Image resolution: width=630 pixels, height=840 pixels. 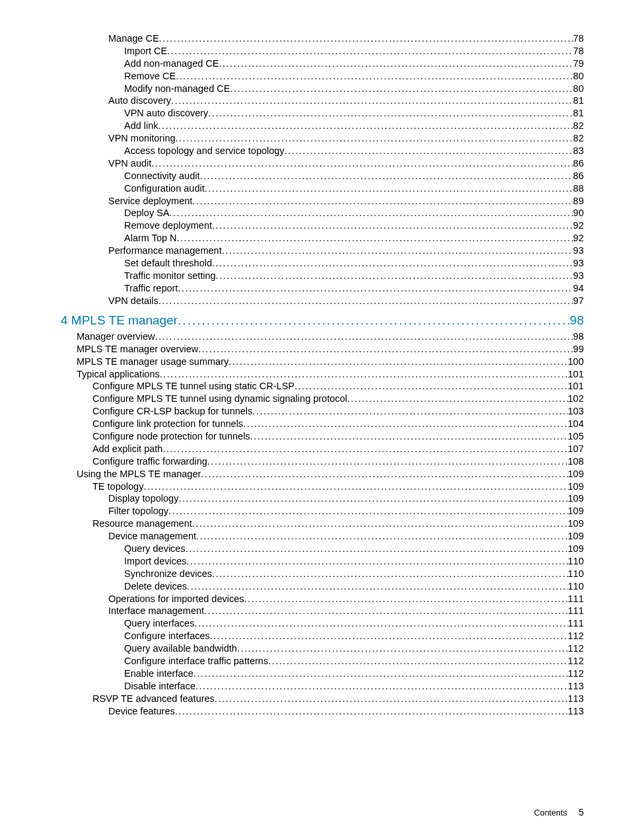 What do you see at coordinates (137, 349) in the screenshot?
I see `toc-entry-title: MPLS TE manager overview` at bounding box center [137, 349].